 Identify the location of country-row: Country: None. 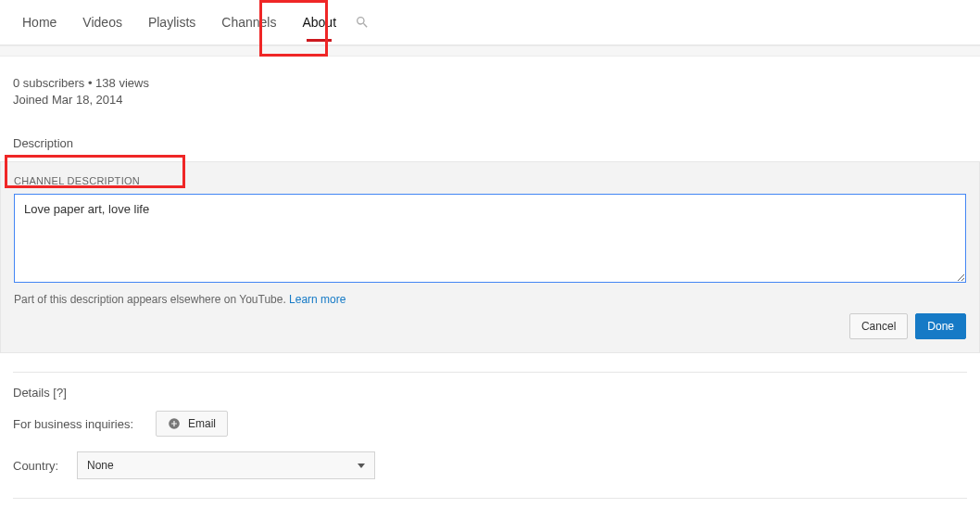
(490, 465).